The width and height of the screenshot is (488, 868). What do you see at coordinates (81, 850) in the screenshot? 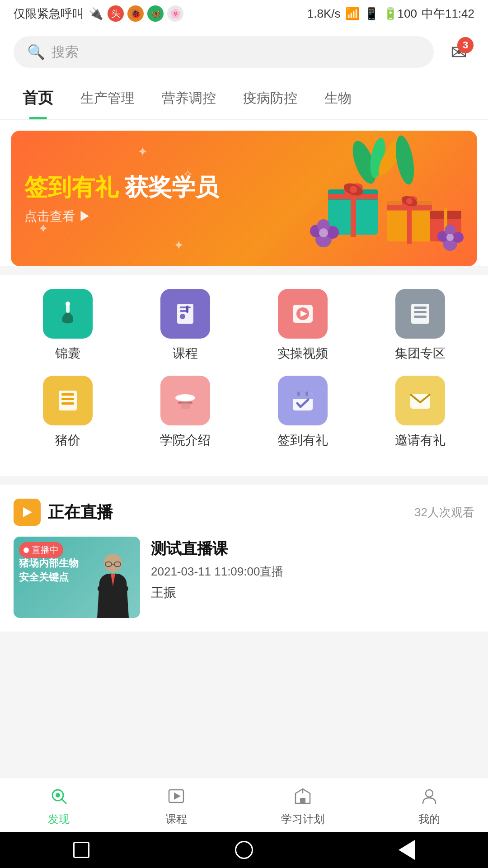
I see `sys-recent-button` at bounding box center [81, 850].